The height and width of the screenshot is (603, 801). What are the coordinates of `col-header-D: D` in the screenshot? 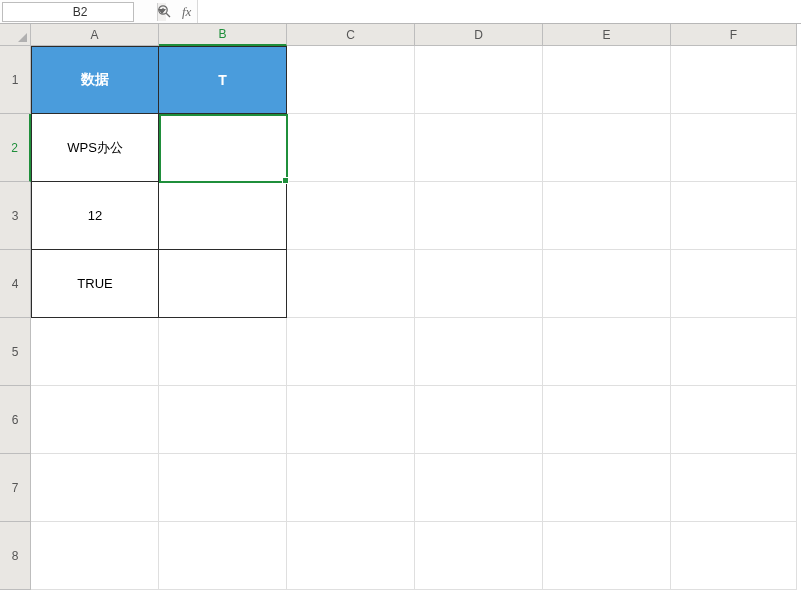 It's located at (479, 35).